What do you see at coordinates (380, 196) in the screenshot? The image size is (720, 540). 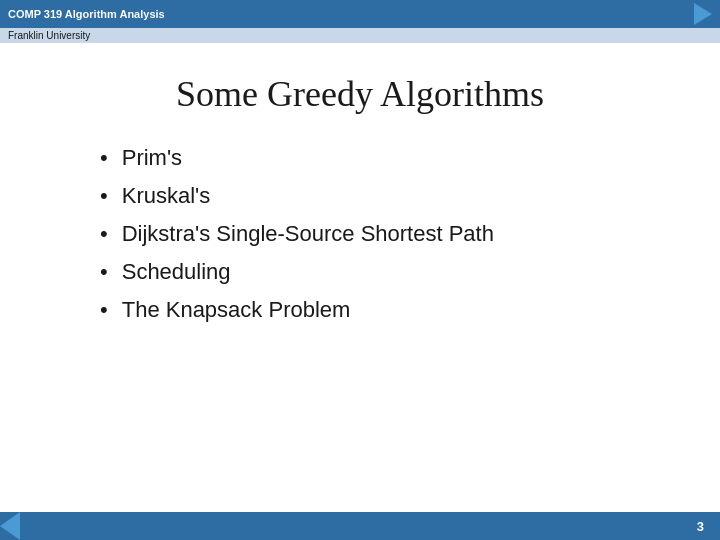 I see `bullet-item: Kruskal's` at bounding box center [380, 196].